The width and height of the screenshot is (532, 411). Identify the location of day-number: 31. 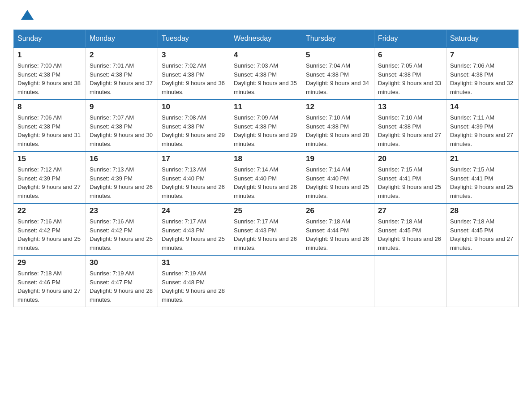
(194, 263).